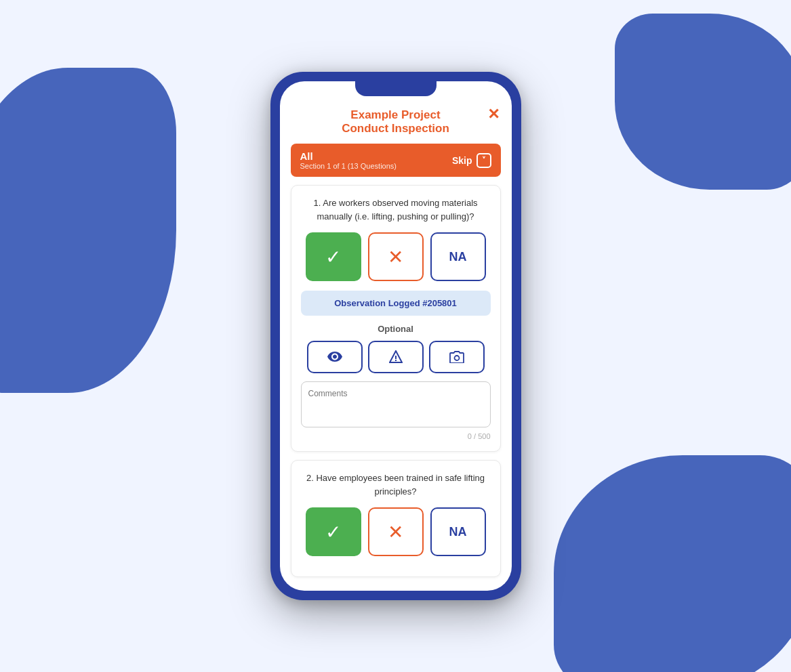  I want to click on close-button: ✕, so click(493, 114).